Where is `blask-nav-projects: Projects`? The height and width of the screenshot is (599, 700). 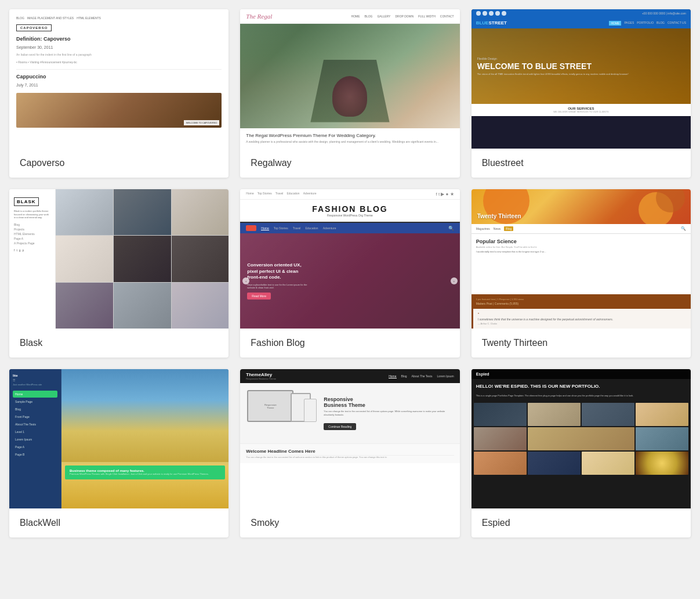 blask-nav-projects: Projects is located at coordinates (32, 229).